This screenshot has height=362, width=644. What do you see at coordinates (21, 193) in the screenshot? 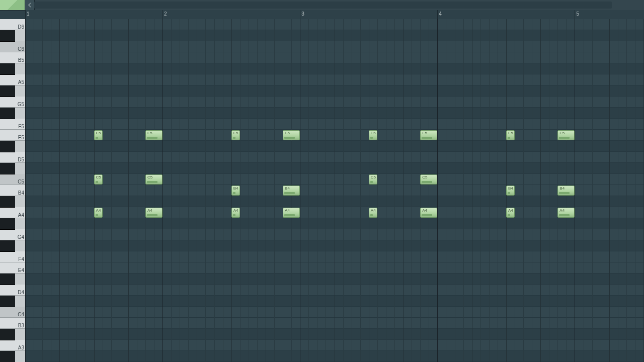
I see `piano-key-label: B4` at bounding box center [21, 193].